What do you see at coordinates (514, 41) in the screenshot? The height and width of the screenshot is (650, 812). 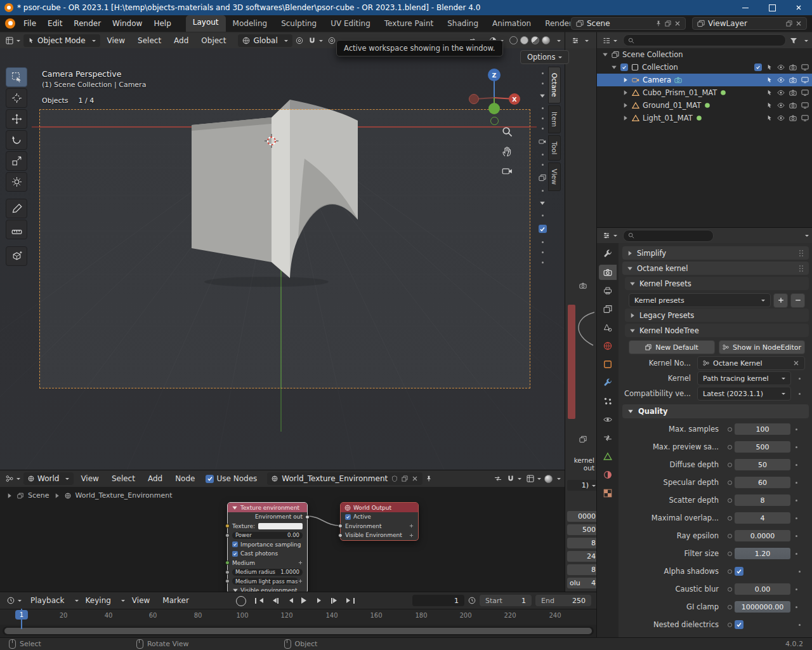 I see `shading-wireframe-icon` at bounding box center [514, 41].